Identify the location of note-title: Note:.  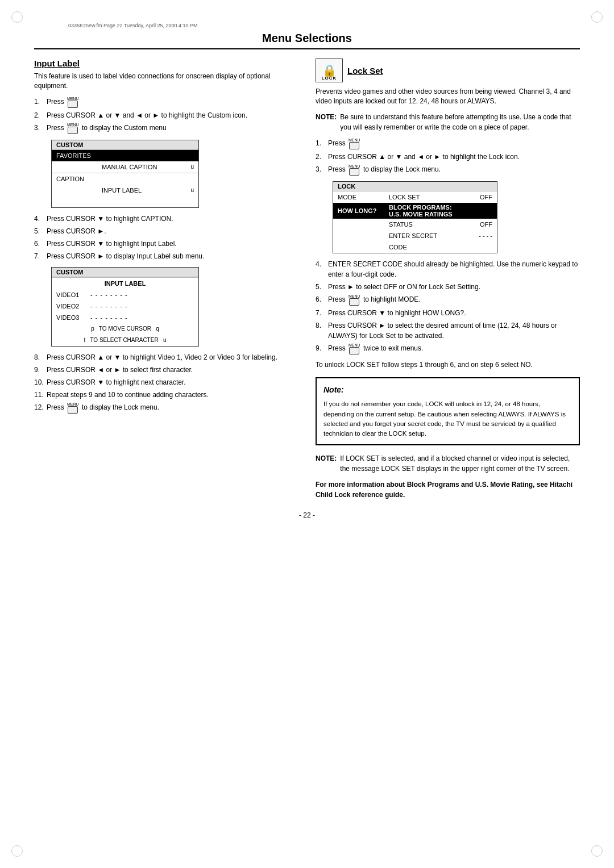
(448, 390).